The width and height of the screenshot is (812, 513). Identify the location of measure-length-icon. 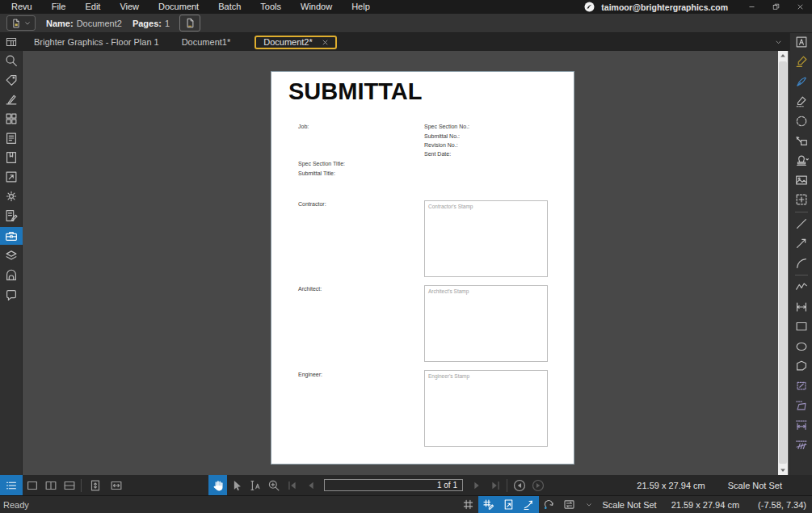
(801, 425).